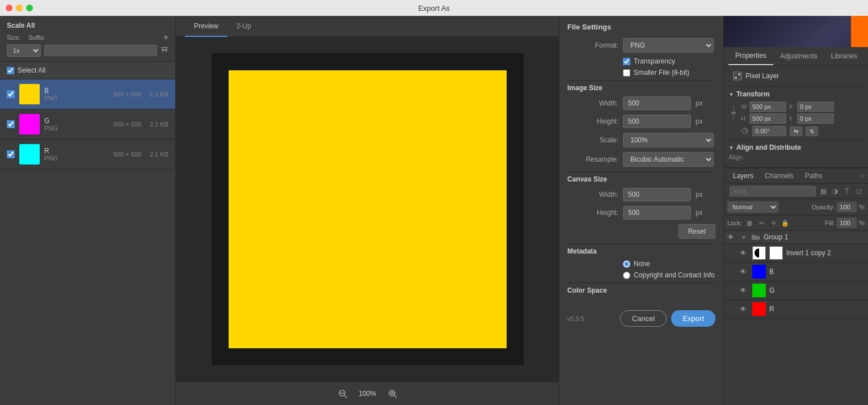 This screenshot has width=868, height=405. I want to click on scale-select: 1x 0.5x 1.5x 2x 3x, so click(24, 50).